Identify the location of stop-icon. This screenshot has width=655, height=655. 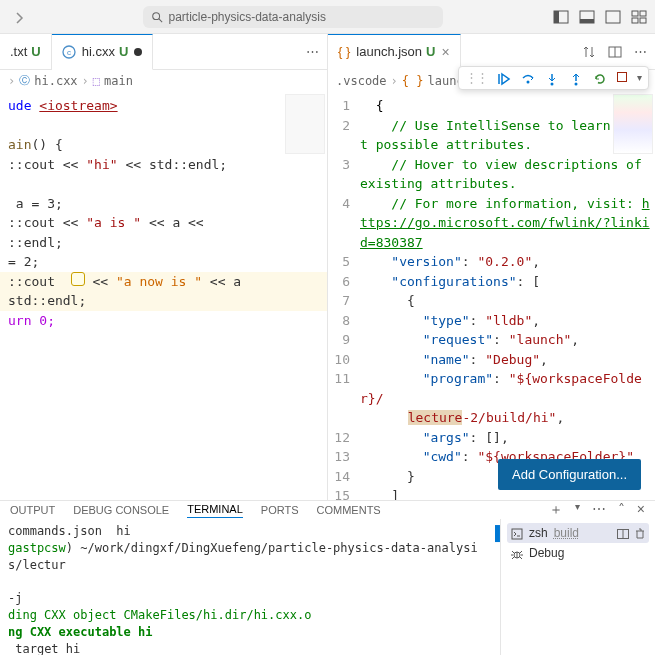
(622, 78).